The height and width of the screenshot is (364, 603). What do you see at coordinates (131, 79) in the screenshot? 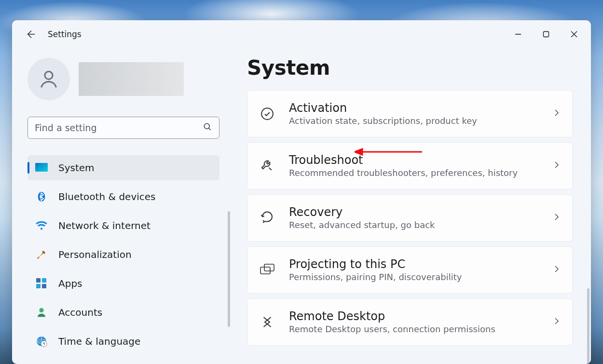
I see `account-name-redacted` at bounding box center [131, 79].